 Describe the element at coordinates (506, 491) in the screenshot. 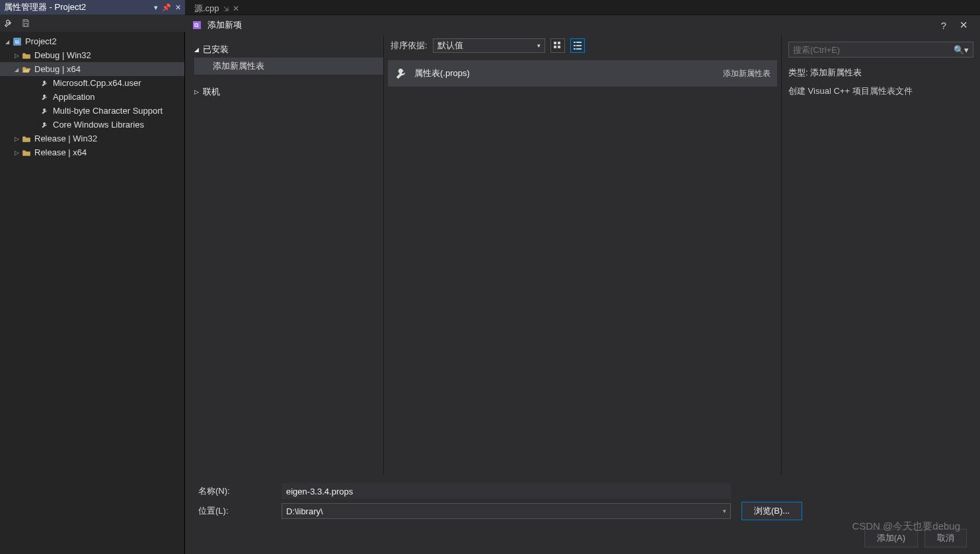

I see `name-input: eigen-3.3.4.props` at that location.